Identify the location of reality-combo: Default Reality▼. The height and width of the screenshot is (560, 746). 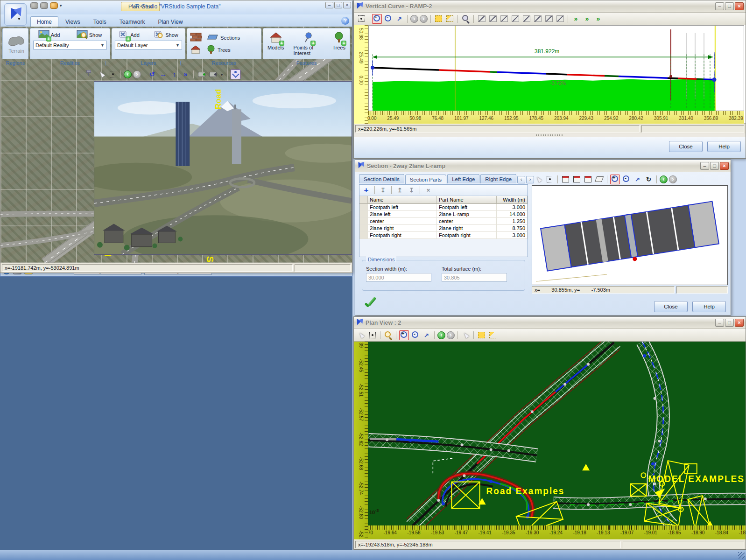
(70, 45).